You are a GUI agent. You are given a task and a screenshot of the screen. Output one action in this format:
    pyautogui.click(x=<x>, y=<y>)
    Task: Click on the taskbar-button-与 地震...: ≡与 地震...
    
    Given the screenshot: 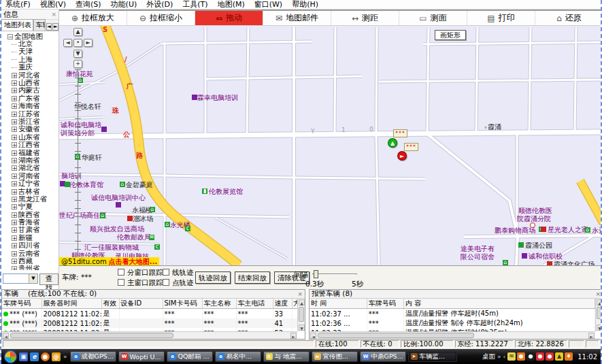 What is the action you would take?
    pyautogui.click(x=286, y=357)
    